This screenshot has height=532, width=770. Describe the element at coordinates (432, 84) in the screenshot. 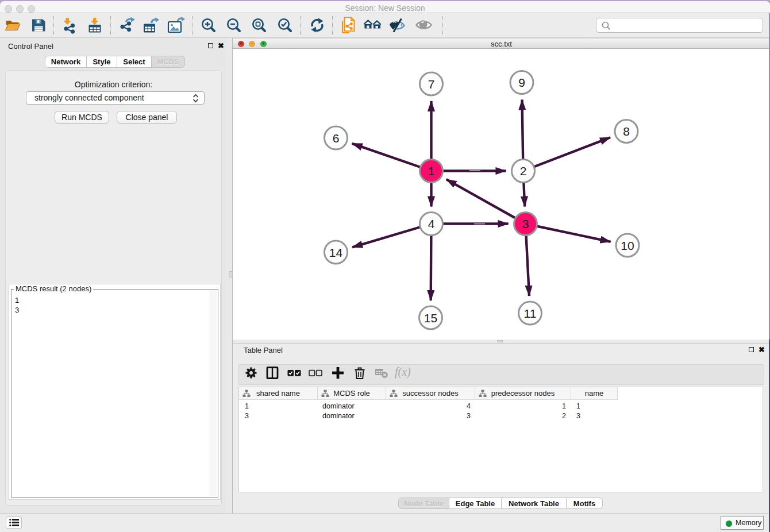

I see `svg-text: 7` at that location.